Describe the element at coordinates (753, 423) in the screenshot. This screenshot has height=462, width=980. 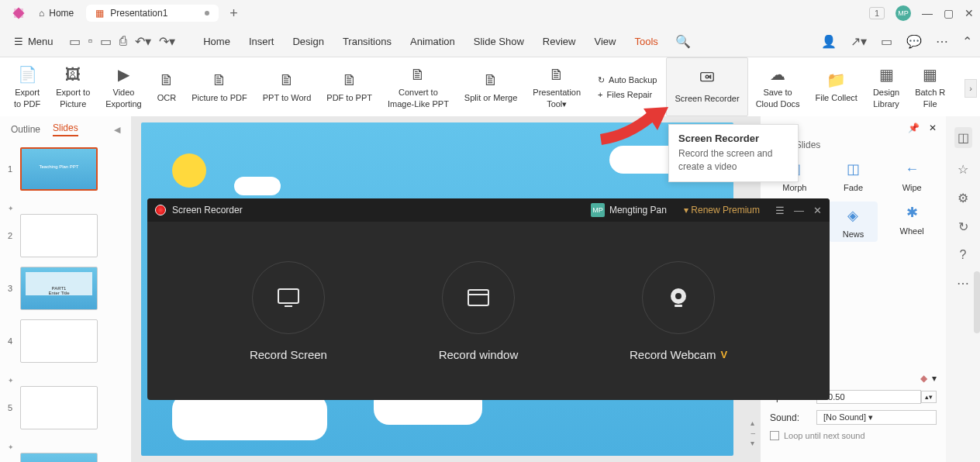
I see `prev-slide-icon: ▴` at that location.